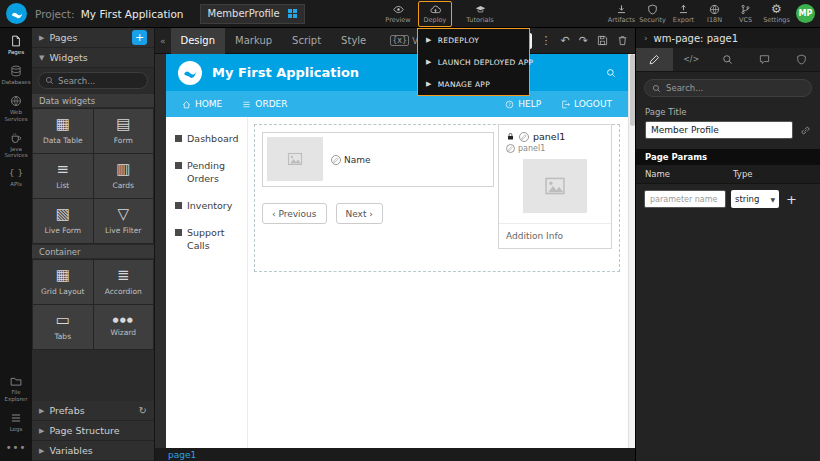 This screenshot has height=461, width=820. What do you see at coordinates (140, 38) in the screenshot?
I see `add-page-button: +` at bounding box center [140, 38].